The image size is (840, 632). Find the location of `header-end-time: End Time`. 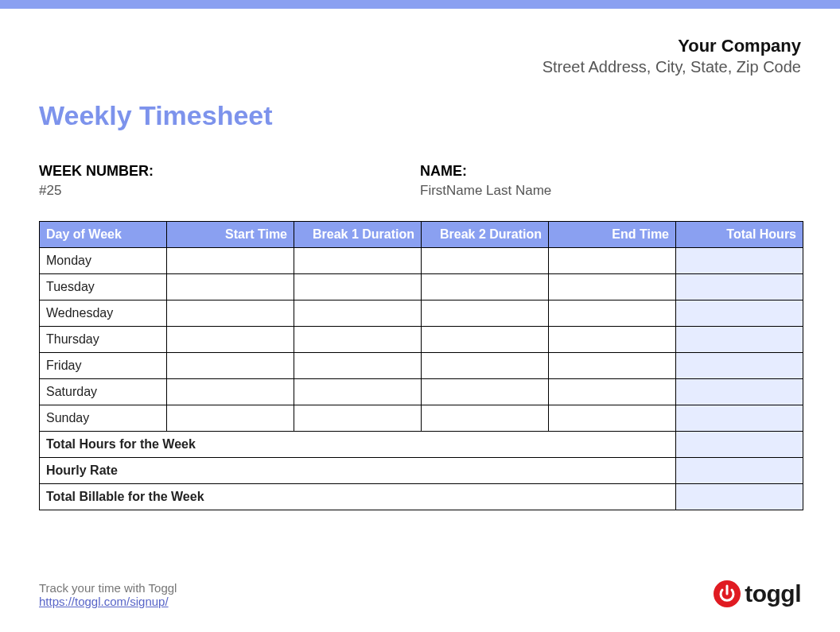

header-end-time: End Time is located at coordinates (612, 235).